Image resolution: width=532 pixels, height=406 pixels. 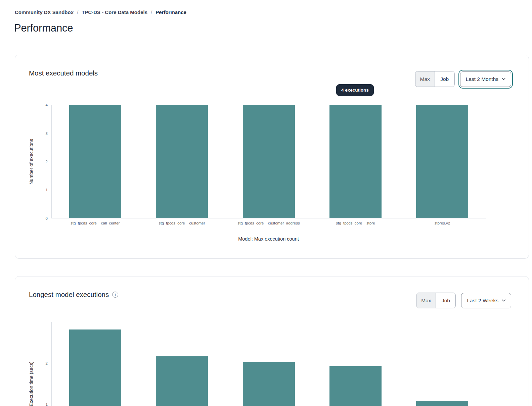 What do you see at coordinates (482, 79) in the screenshot?
I see `timeframe-dropdown-value: Last 2 Months` at bounding box center [482, 79].